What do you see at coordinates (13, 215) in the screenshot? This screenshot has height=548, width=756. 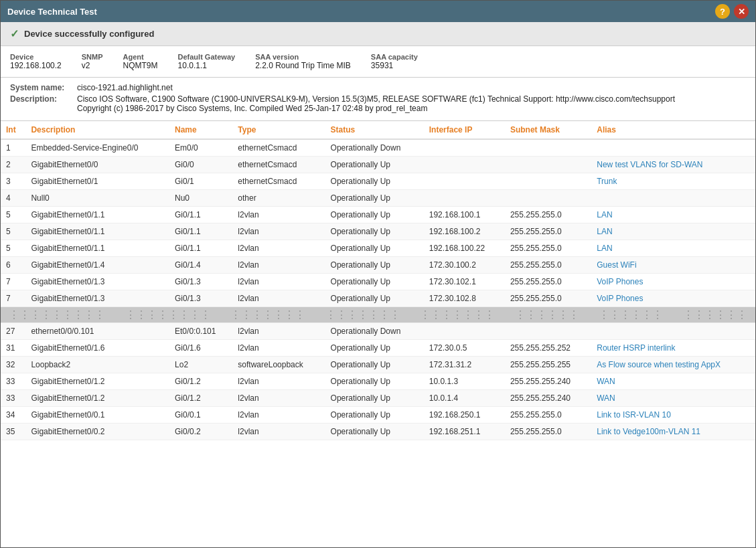 I see `cell-int: 5` at bounding box center [13, 215].